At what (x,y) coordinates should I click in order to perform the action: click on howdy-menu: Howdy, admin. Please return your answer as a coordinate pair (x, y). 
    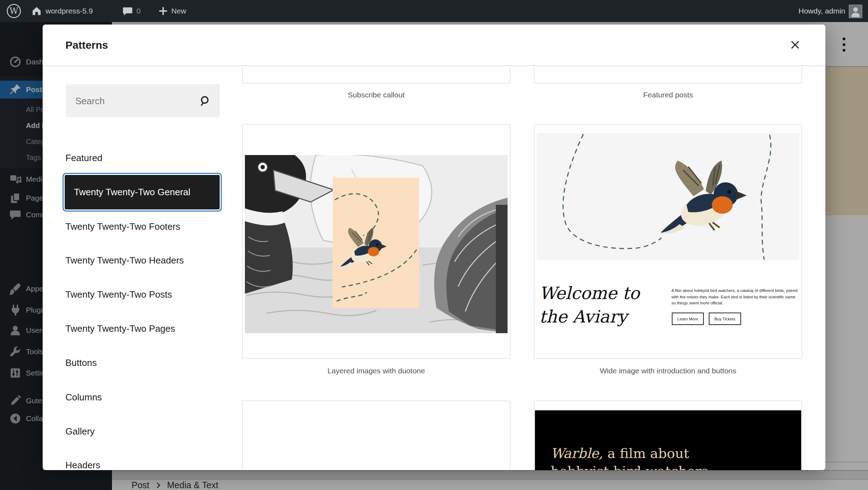
    Looking at the image, I should click on (822, 11).